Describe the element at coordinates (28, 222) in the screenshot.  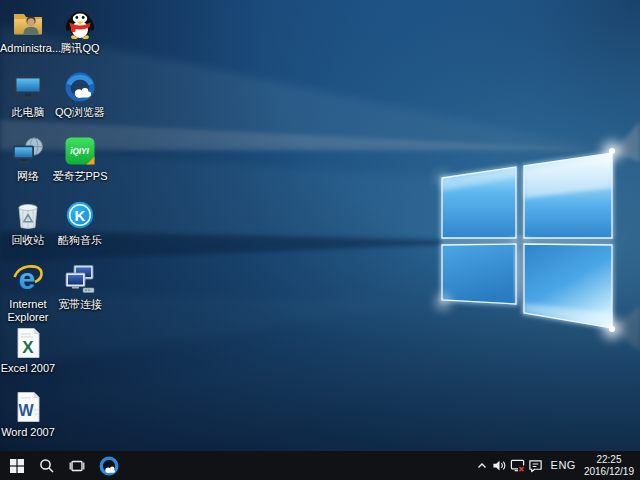
I see `desktop-icon-recycle-bin: 回收站` at that location.